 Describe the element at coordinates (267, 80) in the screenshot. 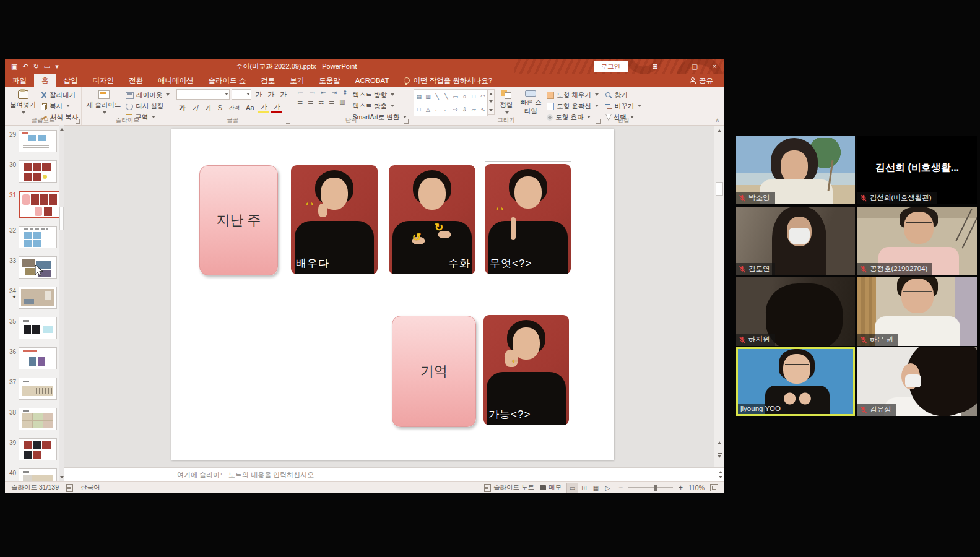

I see `menu-tab: 검토` at that location.